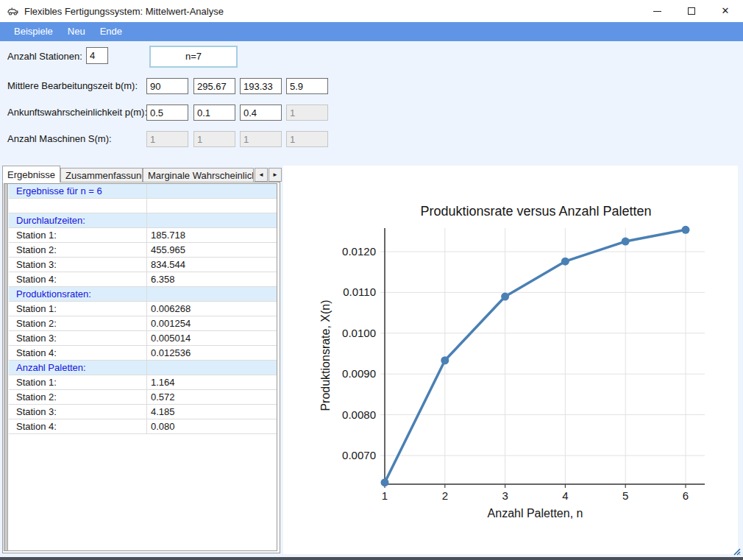  What do you see at coordinates (212, 265) in the screenshot?
I see `table-row-value: 834.544` at bounding box center [212, 265].